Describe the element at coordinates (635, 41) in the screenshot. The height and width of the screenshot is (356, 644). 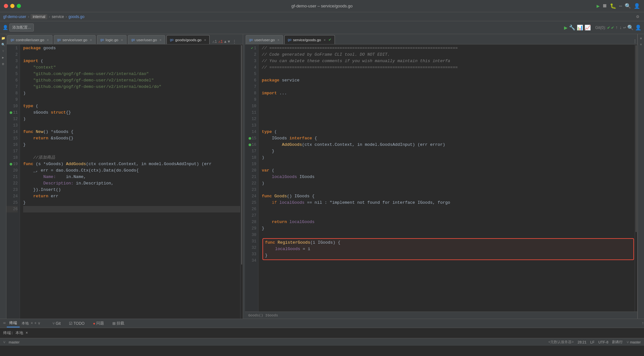
I see `right-tab-more-icon: ⋮` at that location.